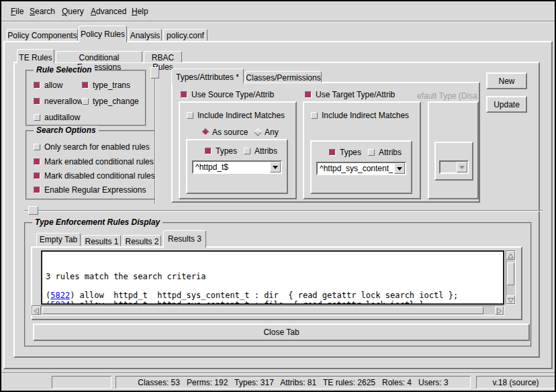 The width and height of the screenshot is (556, 392). I want to click on type-trans-checkbox, so click(85, 85).